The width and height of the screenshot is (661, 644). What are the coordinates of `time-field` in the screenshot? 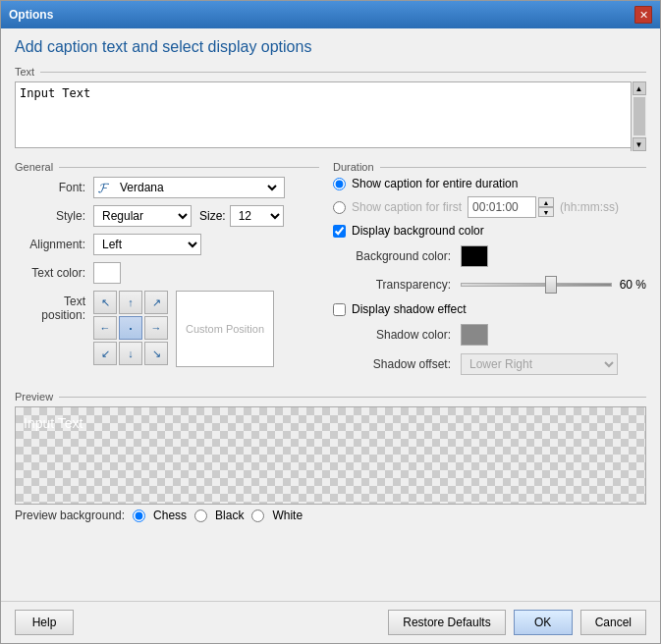 It's located at (502, 207).